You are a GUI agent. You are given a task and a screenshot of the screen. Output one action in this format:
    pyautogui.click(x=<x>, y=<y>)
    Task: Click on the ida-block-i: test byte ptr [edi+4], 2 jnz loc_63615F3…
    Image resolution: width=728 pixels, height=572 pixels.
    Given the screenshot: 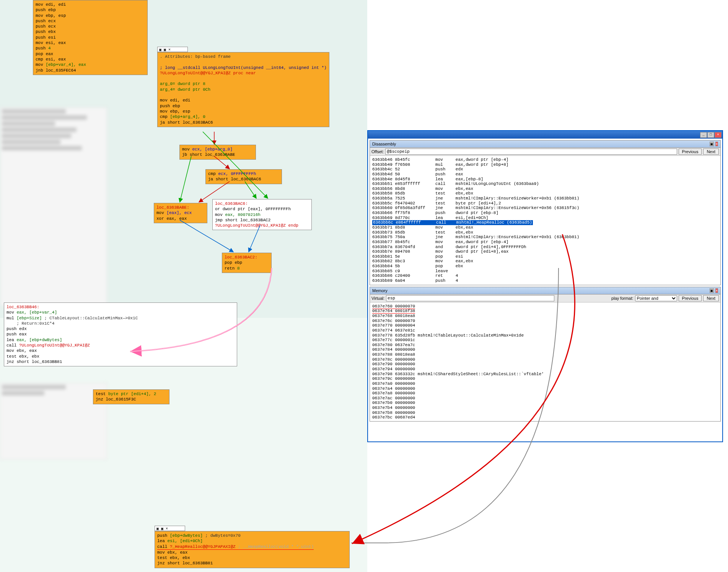 What is the action you would take?
    pyautogui.click(x=131, y=397)
    